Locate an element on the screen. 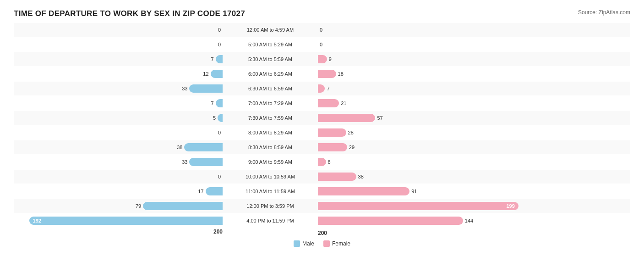 The height and width of the screenshot is (273, 644). female-section: 7 is located at coordinates (421, 89).